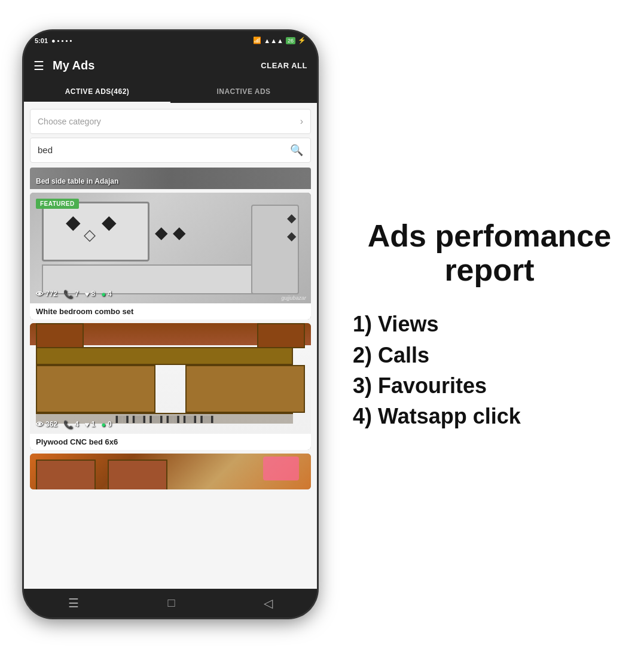  I want to click on tab-active-ads: ACTIVE ADS(462), so click(97, 92).